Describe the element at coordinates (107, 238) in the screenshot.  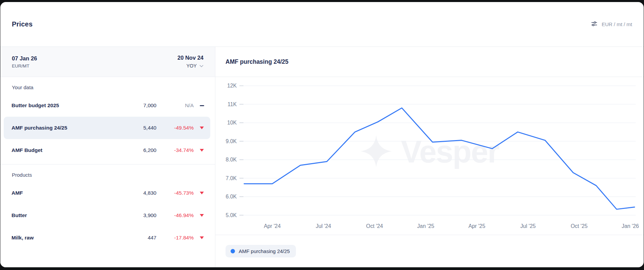
I see `series-row-milk-raw: Milk, raw 447 -17.84%` at that location.